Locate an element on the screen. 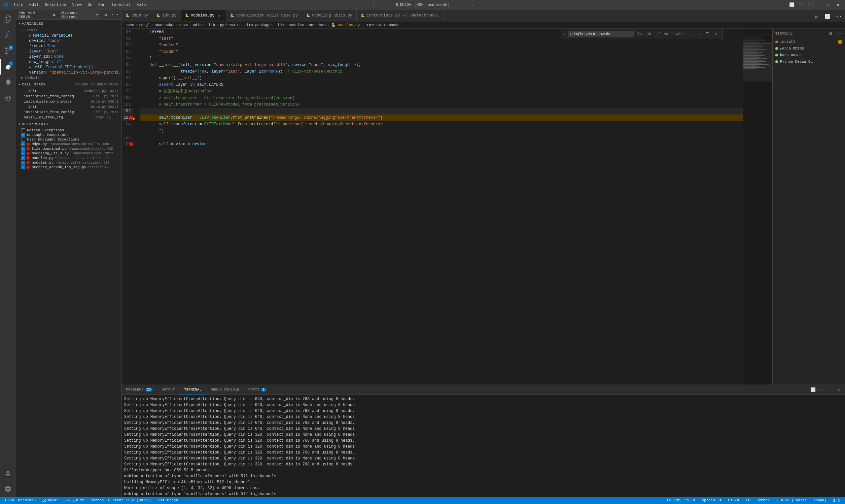 This screenshot has width=845, height=504. tab-instantiate: 🐍 instantiate.py ~/…/detectron2/… is located at coordinates (400, 16).